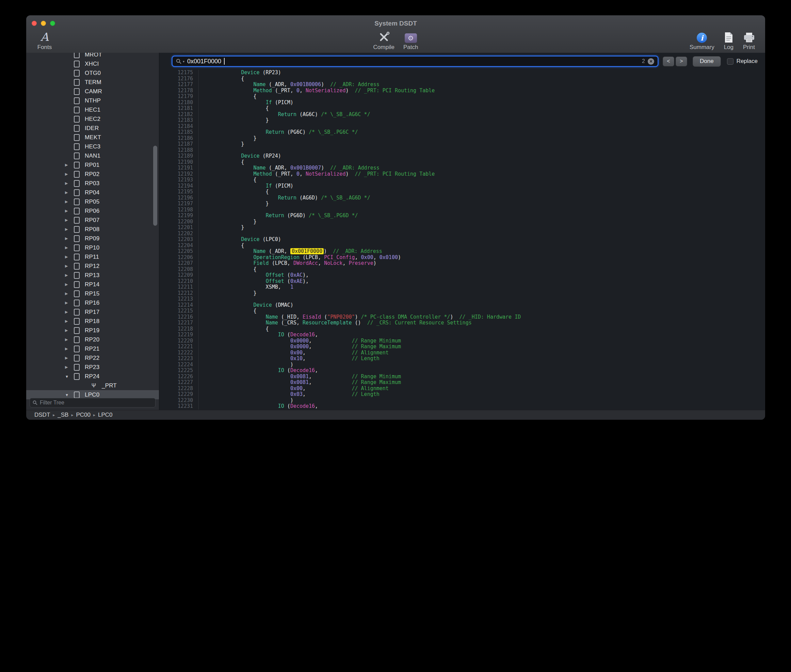 The image size is (791, 672). I want to click on next-match-button: >, so click(681, 61).